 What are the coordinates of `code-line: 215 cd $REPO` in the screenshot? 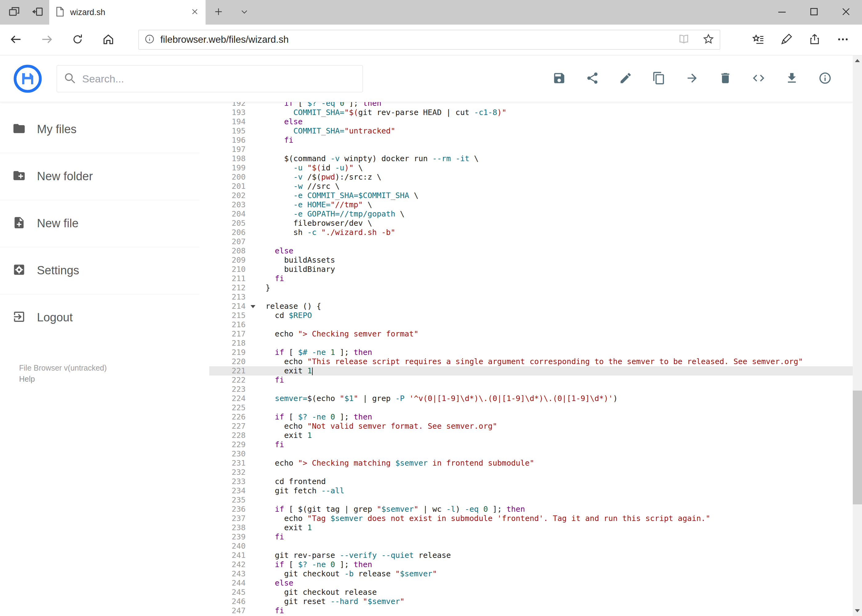 It's located at (531, 316).